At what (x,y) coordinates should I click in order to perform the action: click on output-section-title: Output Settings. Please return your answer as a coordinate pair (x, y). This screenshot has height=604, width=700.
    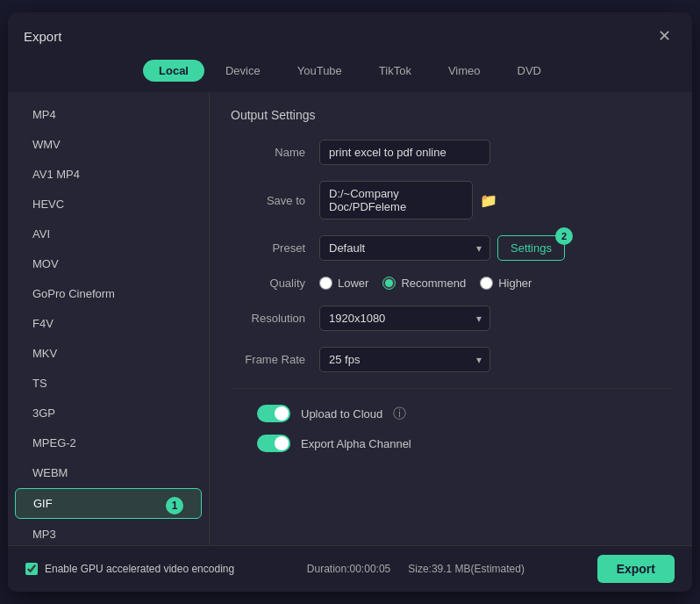
    Looking at the image, I should click on (451, 115).